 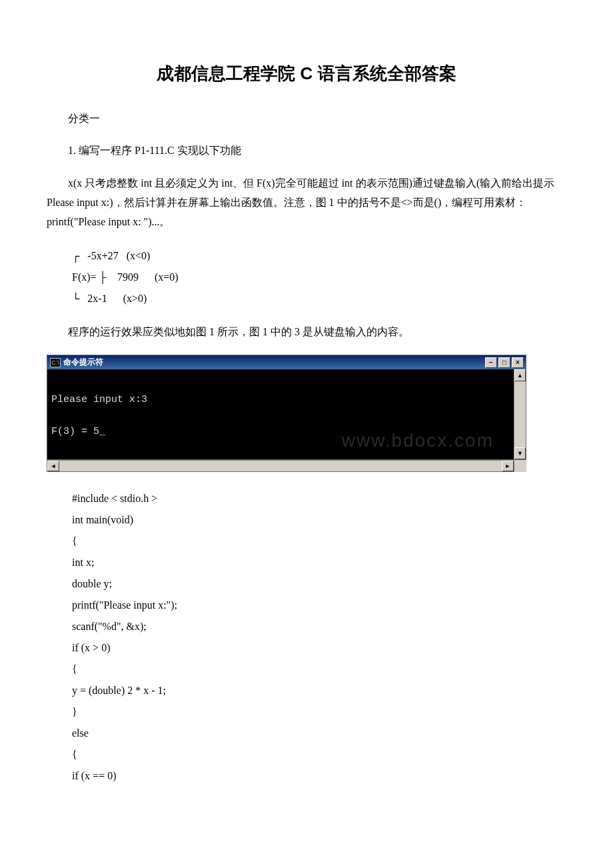 What do you see at coordinates (319, 691) in the screenshot?
I see `code-line: y = (double) 2 * x - 1;` at bounding box center [319, 691].